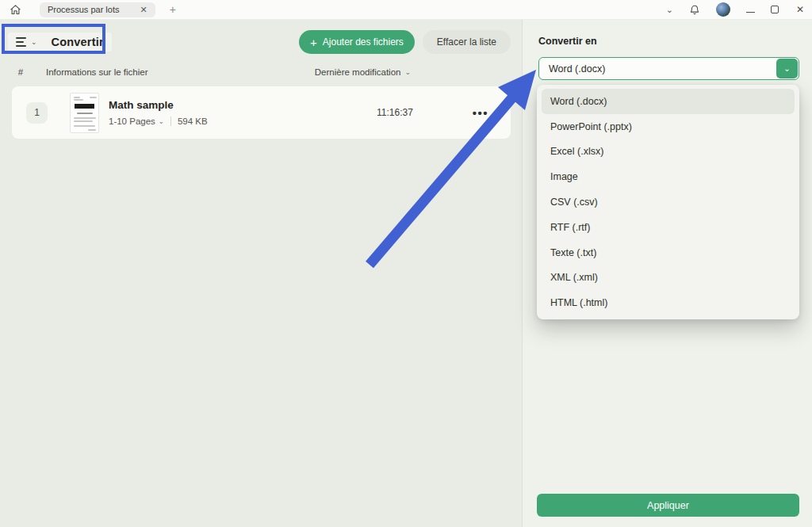  I want to click on more-options-icon: •••, so click(481, 113).